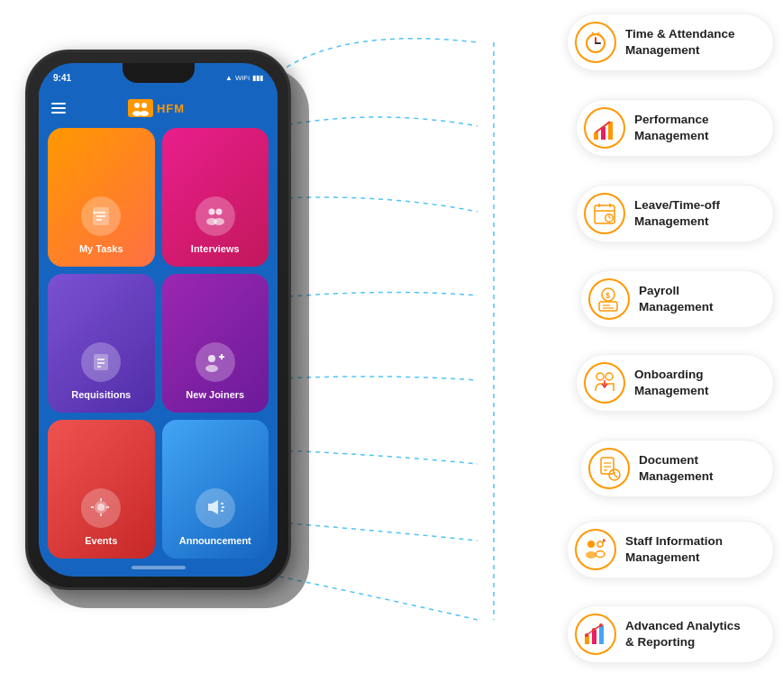 The height and width of the screenshot is (700, 783). What do you see at coordinates (676, 299) in the screenshot?
I see `payroll-text: PayrollManagement` at bounding box center [676, 299].